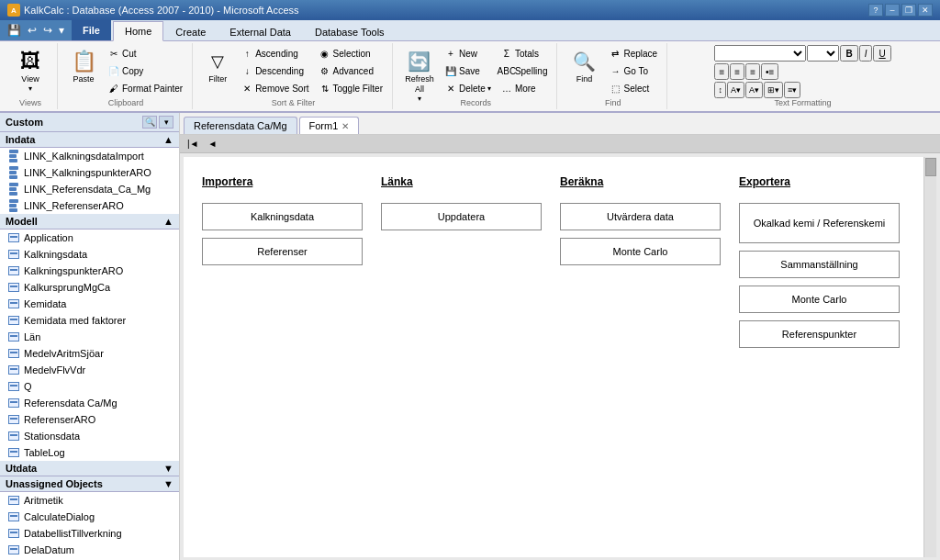 Image resolution: width=940 pixels, height=560 pixels. I want to click on filter-button: ▽ Filter, so click(218, 66).